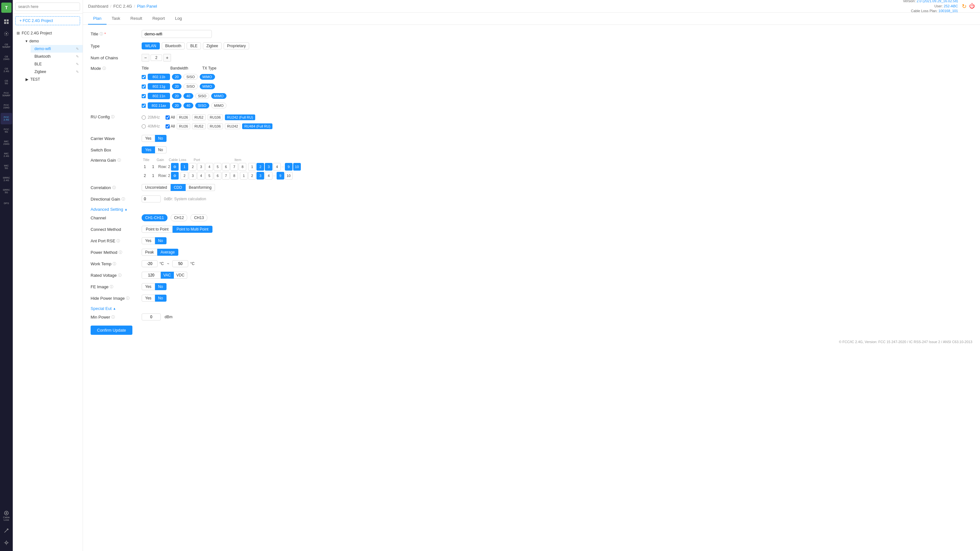  What do you see at coordinates (177, 34) in the screenshot?
I see `title-input` at bounding box center [177, 34].